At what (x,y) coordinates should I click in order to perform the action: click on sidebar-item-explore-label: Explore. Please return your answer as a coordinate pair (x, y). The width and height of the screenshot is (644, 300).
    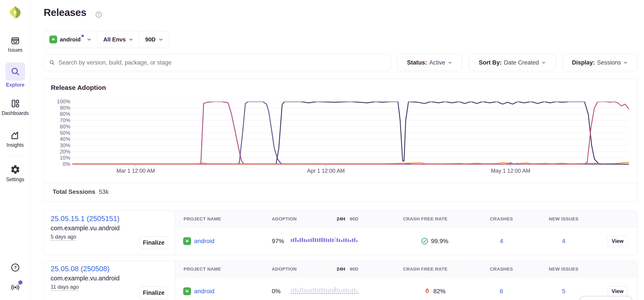
    Looking at the image, I should click on (15, 84).